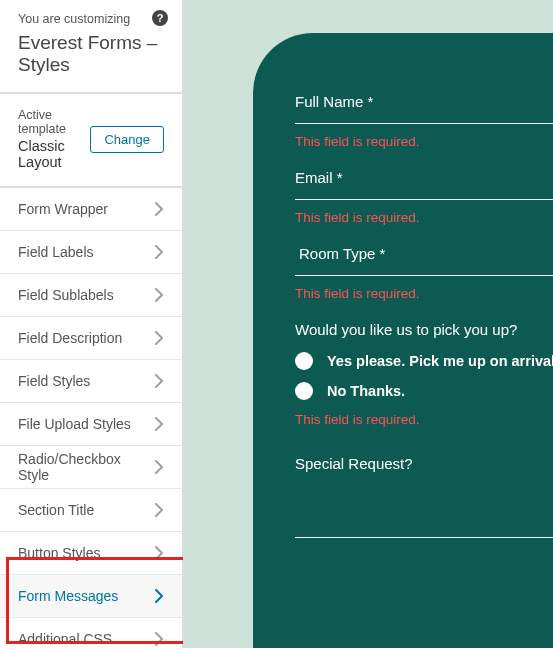 The image size is (553, 648). What do you see at coordinates (86, 467) in the screenshot?
I see `menu-item-label: Radio/Checkbox Style` at bounding box center [86, 467].